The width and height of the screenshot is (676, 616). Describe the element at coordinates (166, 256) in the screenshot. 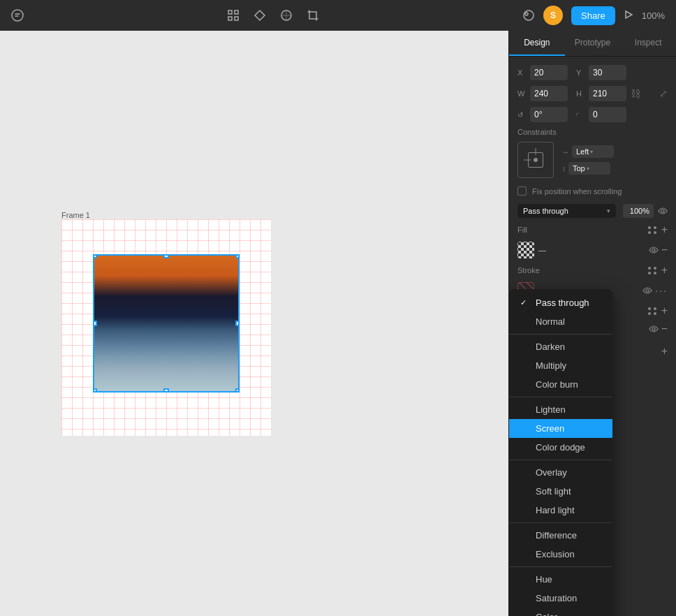

I see `resize-handle-tm` at that location.